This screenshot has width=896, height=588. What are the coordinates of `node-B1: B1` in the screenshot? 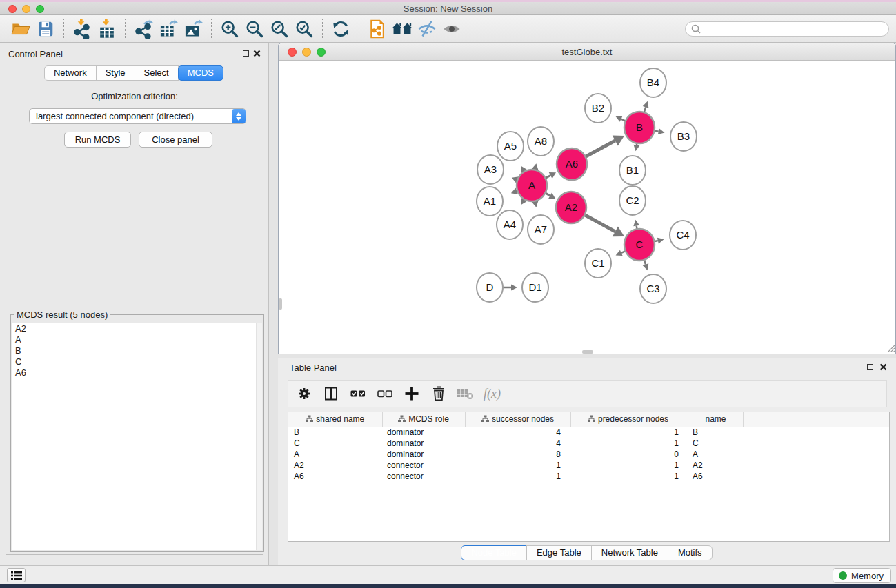 It's located at (633, 170).